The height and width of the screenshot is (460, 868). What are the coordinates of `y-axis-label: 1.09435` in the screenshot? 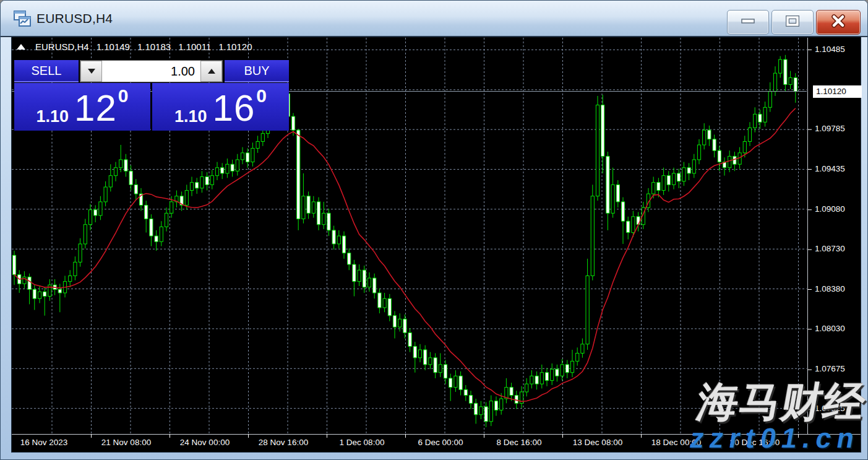 It's located at (830, 168).